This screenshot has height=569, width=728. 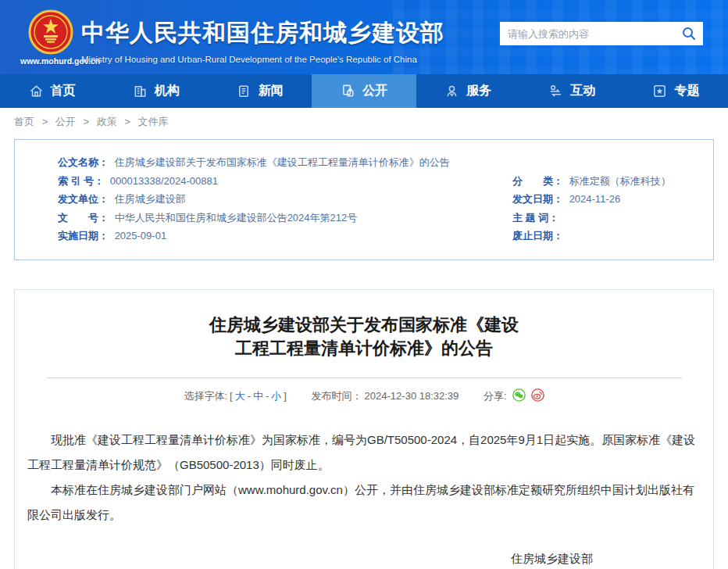 I want to click on breadcrumb-policy: 政策, so click(x=107, y=122).